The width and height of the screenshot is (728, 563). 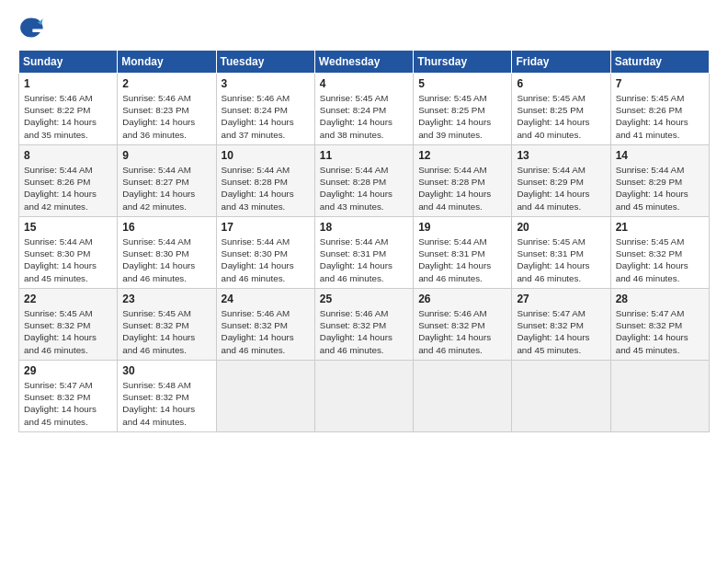 What do you see at coordinates (660, 116) in the screenshot?
I see `day-info: Sunrise: 5:45 AM Sunset: 8:26 PM Dayligh…` at bounding box center [660, 116].